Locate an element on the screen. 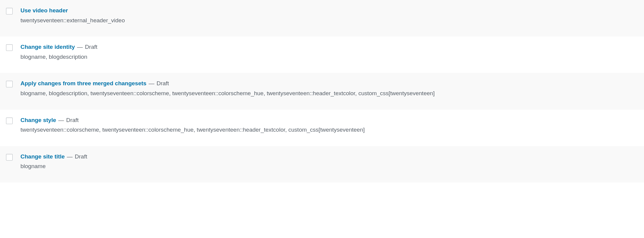 The width and height of the screenshot is (644, 238). title-line: Use video header is located at coordinates (329, 11).